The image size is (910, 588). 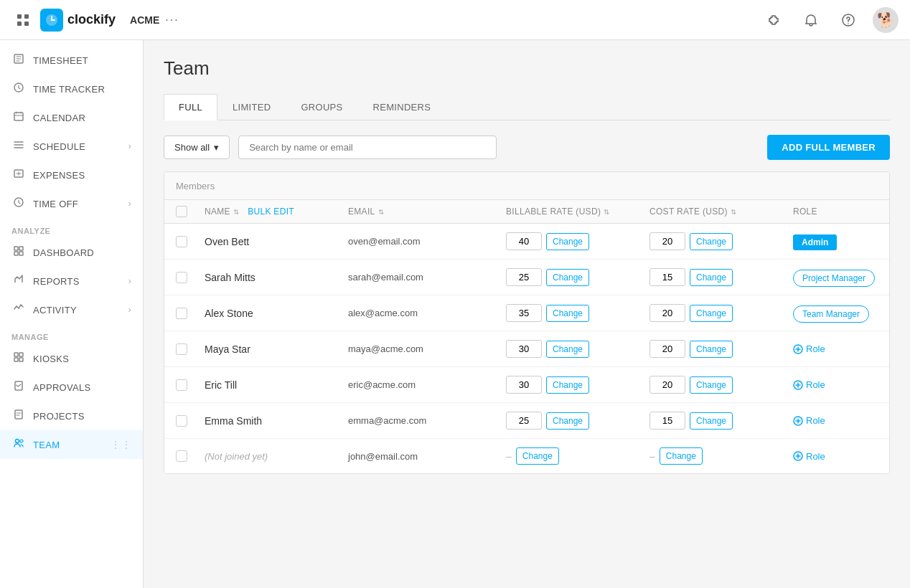 What do you see at coordinates (527, 212) in the screenshot?
I see `table-column-headers: NAME ⇅ Bulk edit EMAIL ⇅ BILLABLE RATE (…` at bounding box center [527, 212].